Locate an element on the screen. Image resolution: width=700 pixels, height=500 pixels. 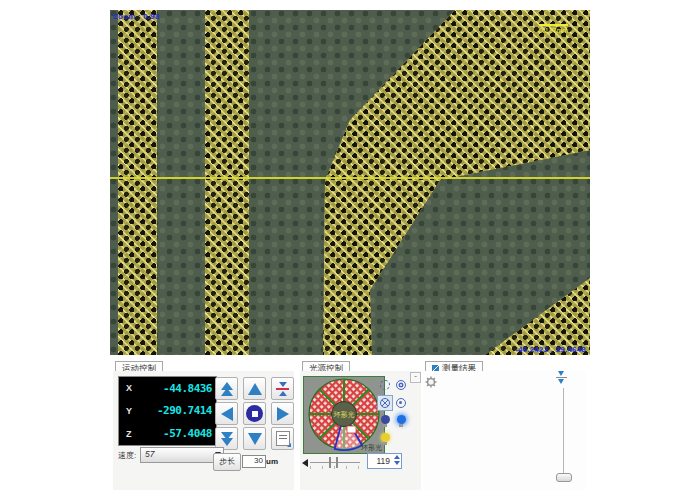
spin-arrows is located at coordinates (397, 460).